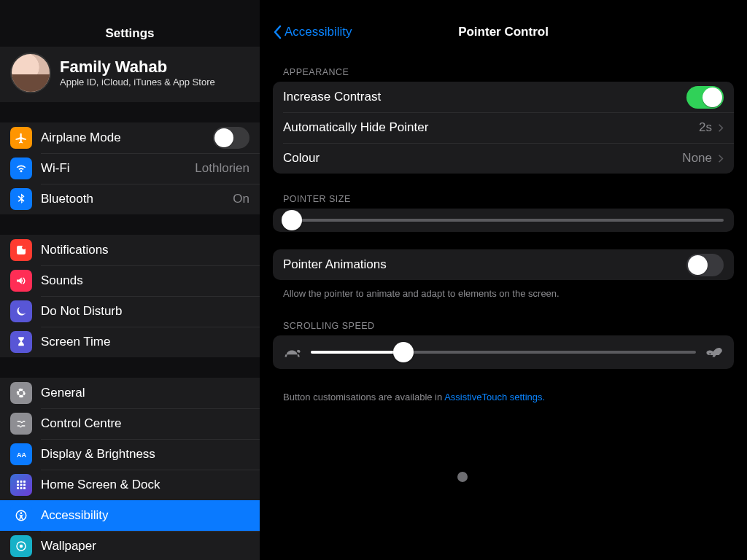 This screenshot has height=560, width=747. I want to click on sidebar-item-general: General, so click(130, 393).